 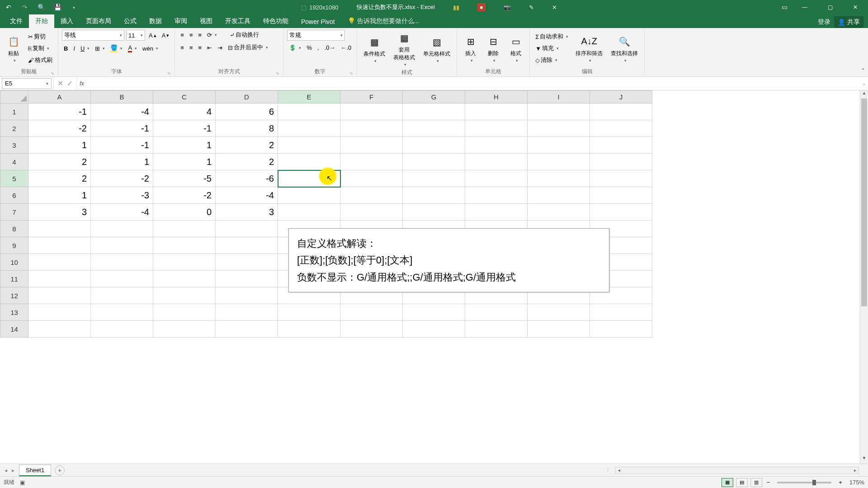 What do you see at coordinates (70, 83) in the screenshot?
I see `accept-formula-icon: ✓` at bounding box center [70, 83].